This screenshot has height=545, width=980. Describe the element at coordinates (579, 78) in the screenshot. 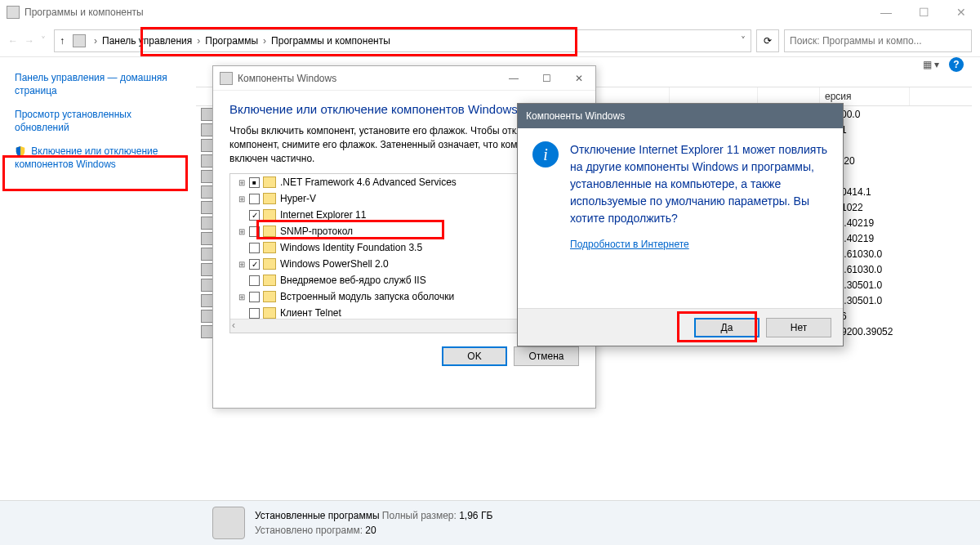

I see `features-close: ✕` at that location.